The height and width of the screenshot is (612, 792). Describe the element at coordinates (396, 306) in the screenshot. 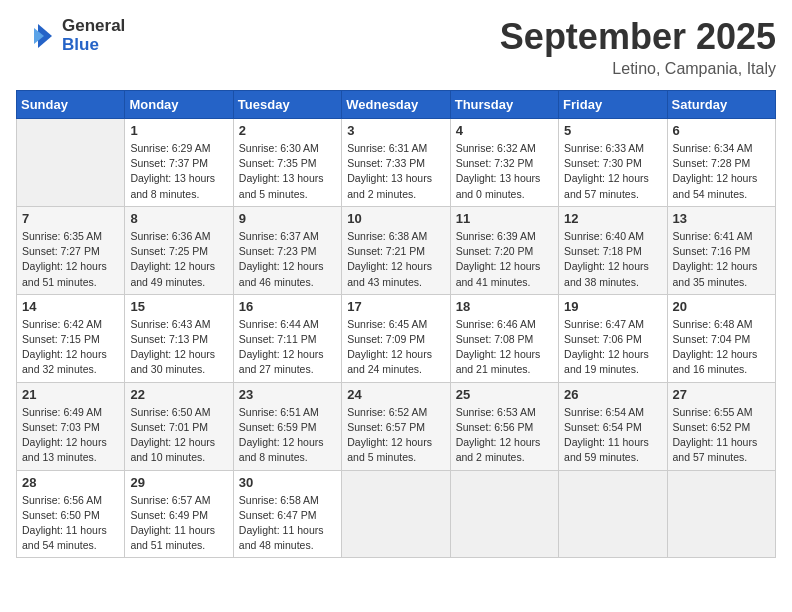

I see `day-number: 17` at that location.